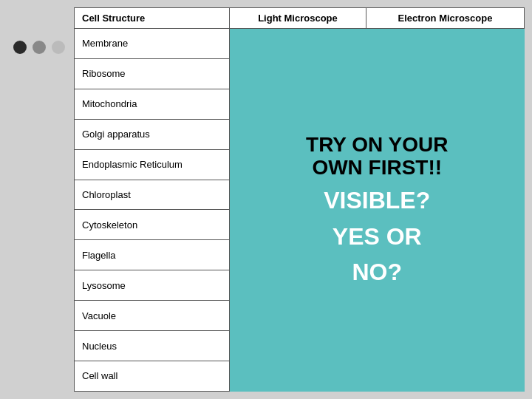 The width and height of the screenshot is (532, 399). What do you see at coordinates (445, 18) in the screenshot?
I see `col-header-electron-microscope: Electron Microscope` at bounding box center [445, 18].